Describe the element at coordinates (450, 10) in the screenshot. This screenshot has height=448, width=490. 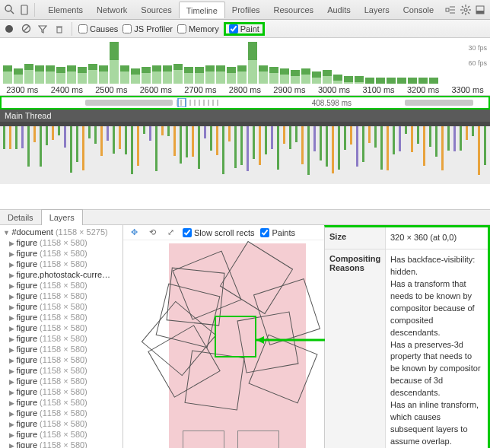
I see `drawer-icon` at that location.